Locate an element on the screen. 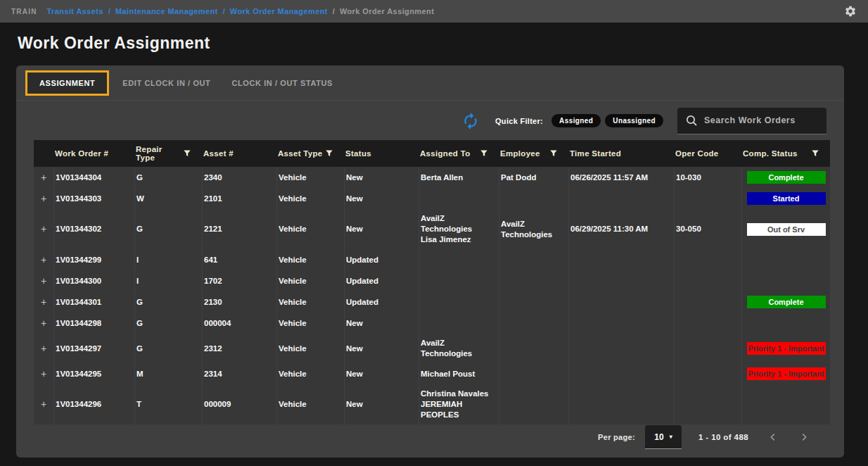 Image resolution: width=868 pixels, height=466 pixels. cell-text: I is located at coordinates (138, 282).